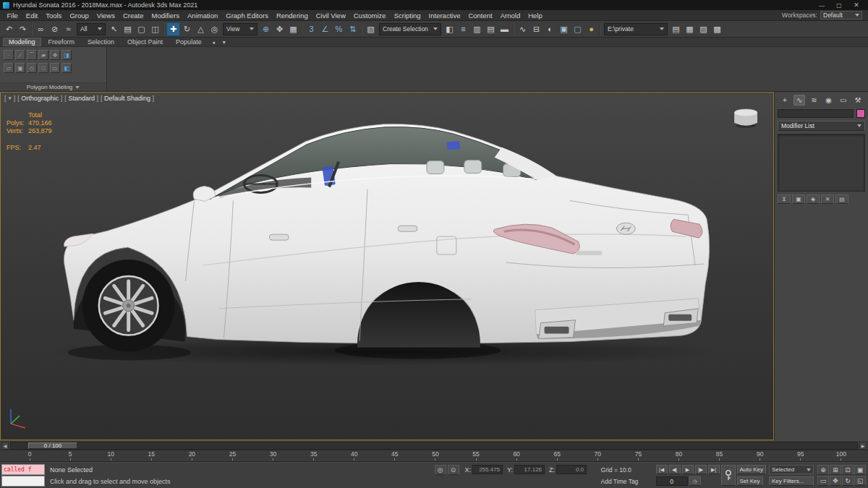  What do you see at coordinates (728, 476) in the screenshot?
I see `set-key-mode-button` at bounding box center [728, 476].